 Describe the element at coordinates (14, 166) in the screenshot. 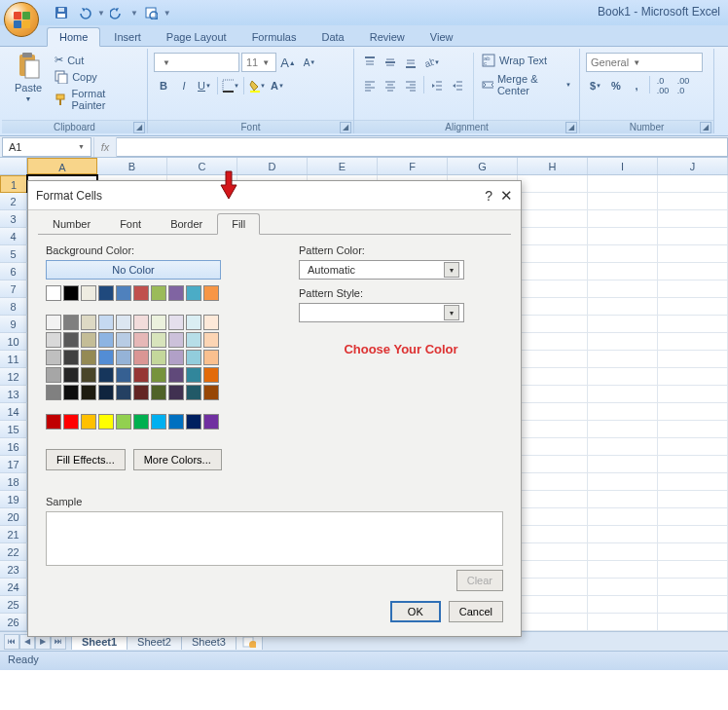

I see `select-all-corner` at that location.